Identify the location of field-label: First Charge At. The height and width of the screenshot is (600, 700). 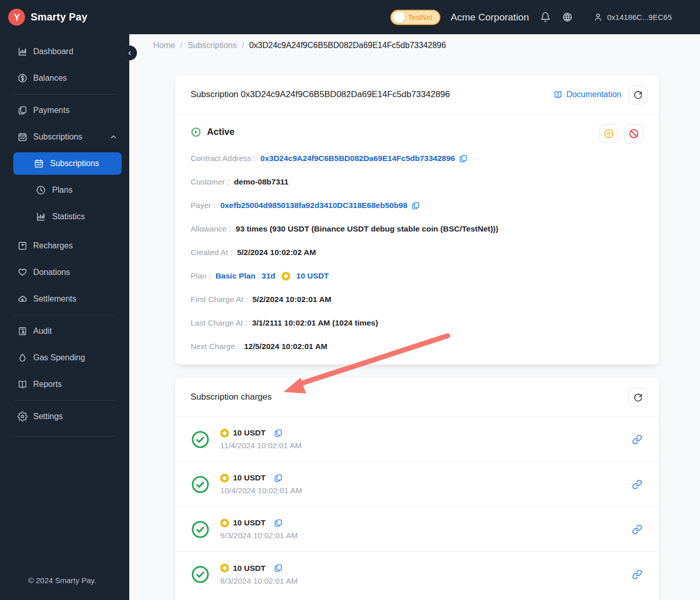
(222, 299).